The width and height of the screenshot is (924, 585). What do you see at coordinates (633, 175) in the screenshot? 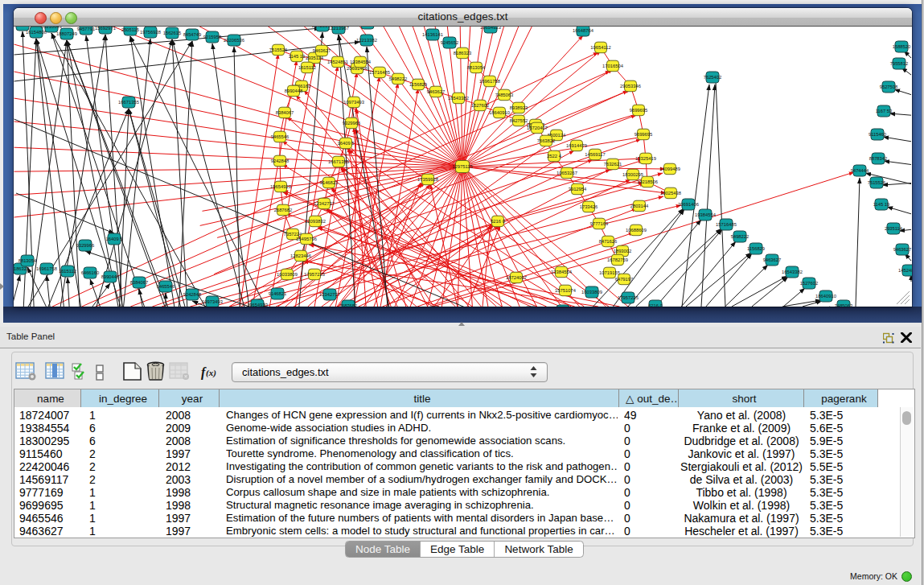
I see `svg-text: 18300295` at bounding box center [633, 175].